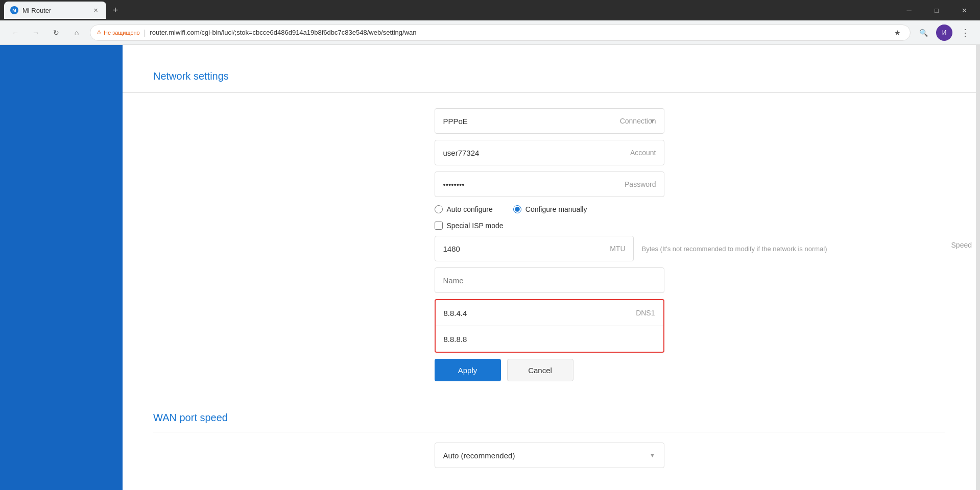  I want to click on profile-button: И, so click(944, 33).